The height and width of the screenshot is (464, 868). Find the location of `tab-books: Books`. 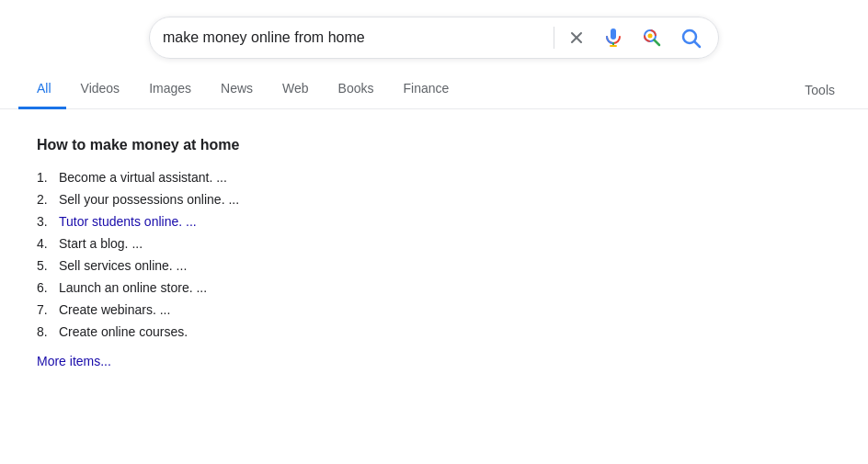

tab-books: Books is located at coordinates (357, 90).